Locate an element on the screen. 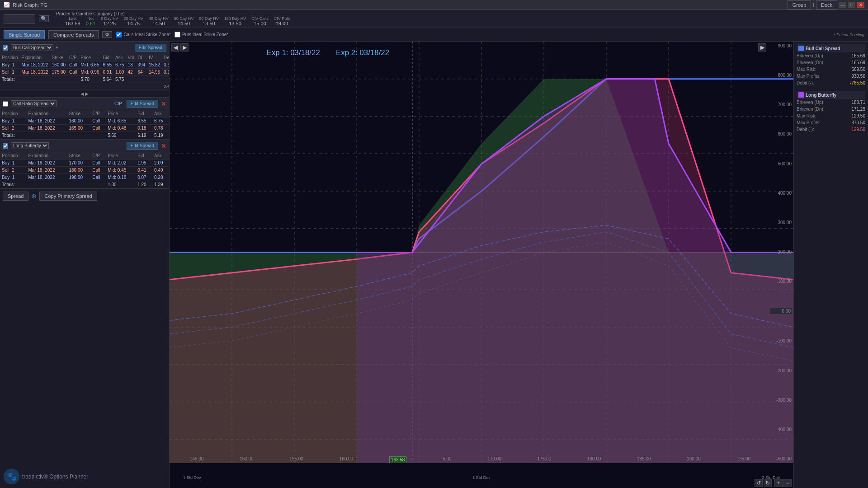 The height and width of the screenshot is (488, 868). rp-butterfly-brkeven-dn-value: 171.29 is located at coordinates (858, 109).